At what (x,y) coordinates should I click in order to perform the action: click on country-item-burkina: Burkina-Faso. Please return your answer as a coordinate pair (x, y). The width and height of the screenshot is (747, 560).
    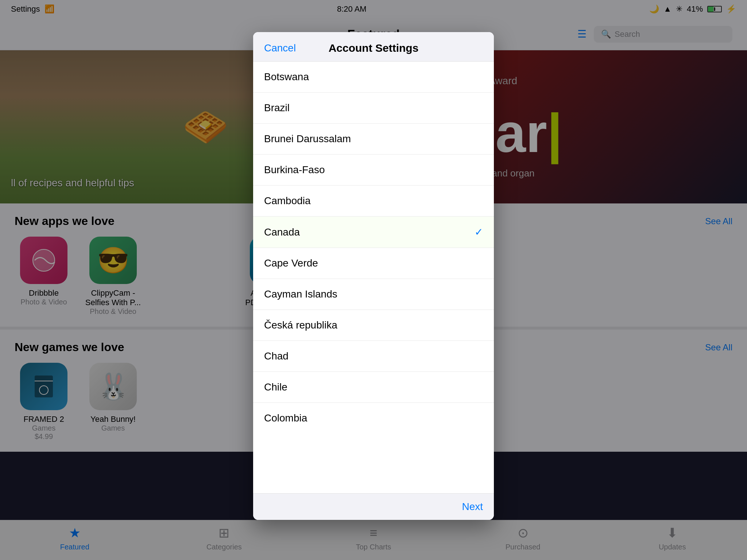
    Looking at the image, I should click on (374, 170).